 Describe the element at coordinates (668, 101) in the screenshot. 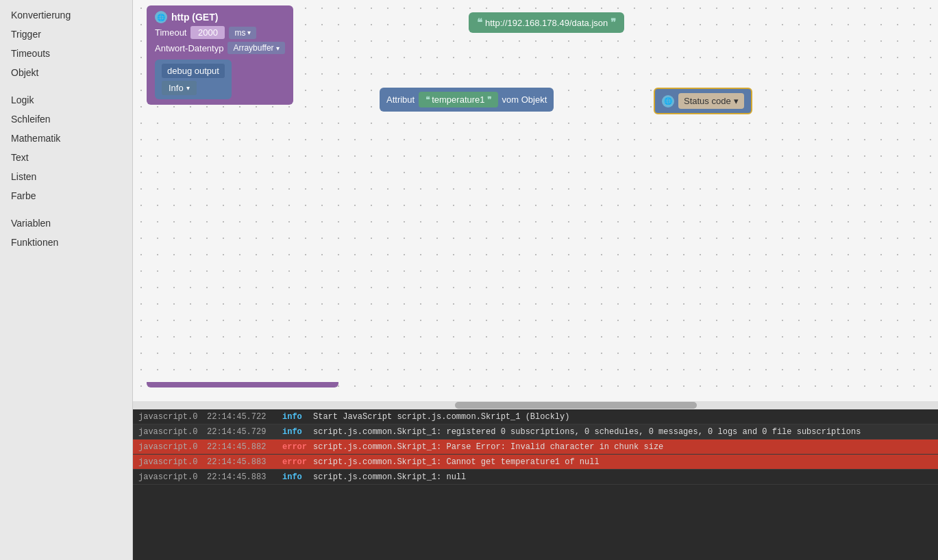

I see `status-globe-icon: 🌐` at that location.